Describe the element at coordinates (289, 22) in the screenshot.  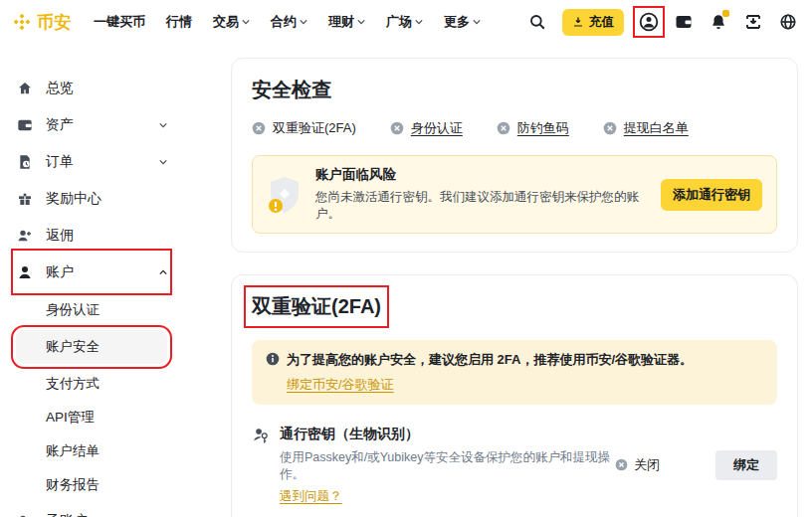
I see `nav-futures: 合约` at that location.